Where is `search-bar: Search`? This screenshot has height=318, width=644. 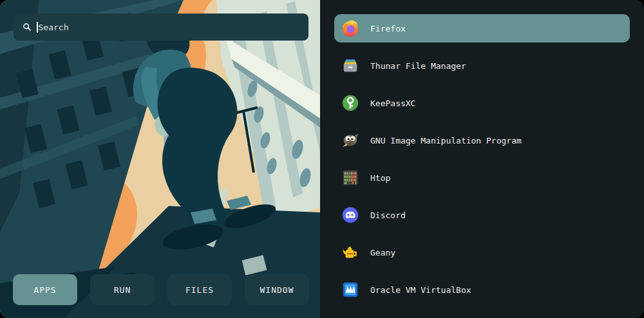 search-bar: Search is located at coordinates (161, 27).